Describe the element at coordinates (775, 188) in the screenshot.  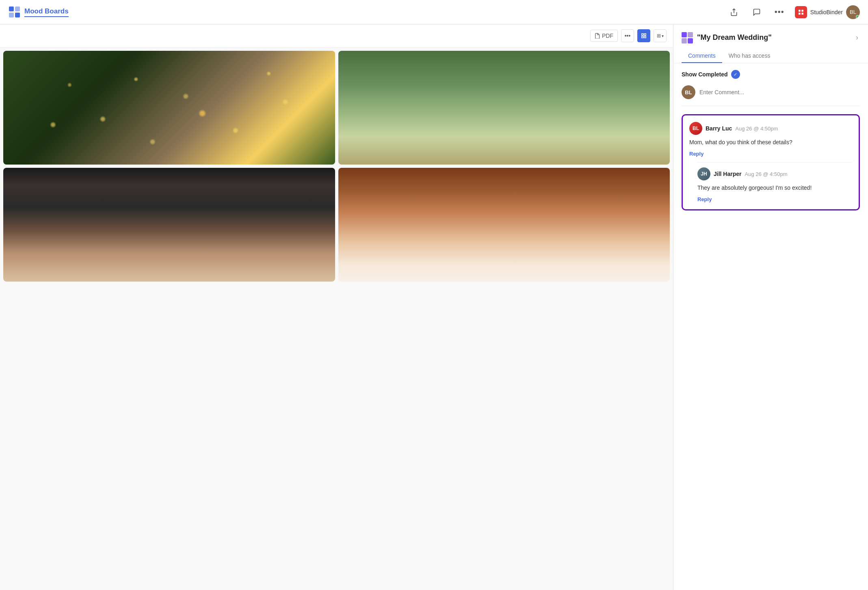
I see `comment-text-jill: They are absolutely gorgeous! I'm so exc…` at that location.